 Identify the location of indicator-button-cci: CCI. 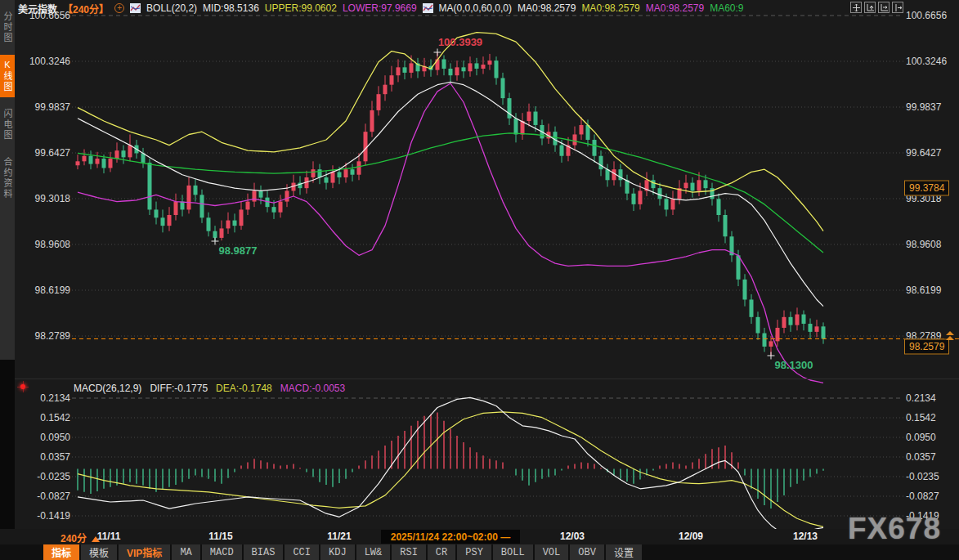
(302, 553).